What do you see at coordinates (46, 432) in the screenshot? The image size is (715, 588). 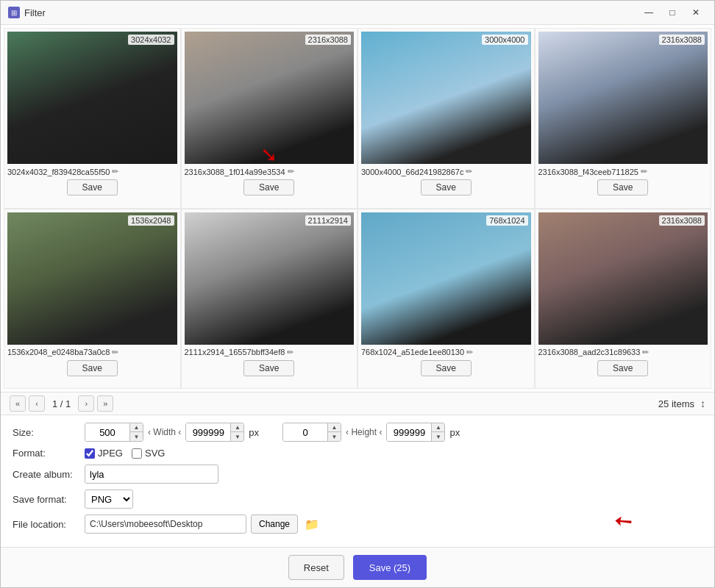 I see `size-label: Size:` at bounding box center [46, 432].